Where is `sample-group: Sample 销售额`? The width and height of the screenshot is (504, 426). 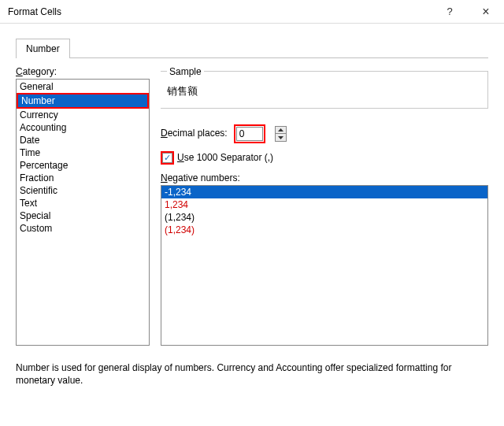
sample-group: Sample 销售额 is located at coordinates (324, 90).